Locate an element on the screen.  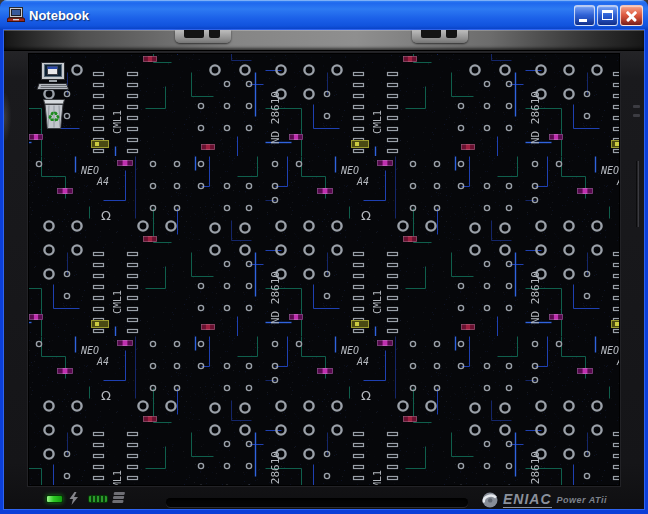
battery-stack-icon is located at coordinates (118, 498).